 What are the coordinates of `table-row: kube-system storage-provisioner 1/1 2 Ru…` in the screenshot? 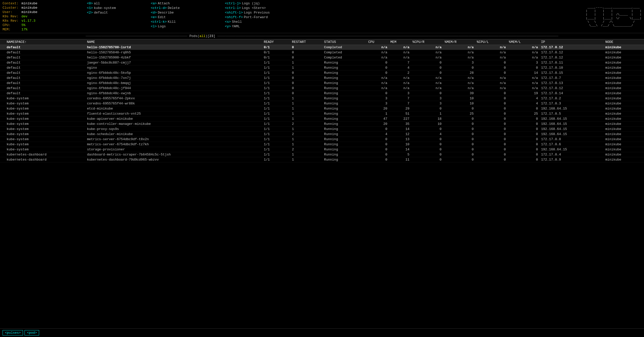 It's located at (322, 150).